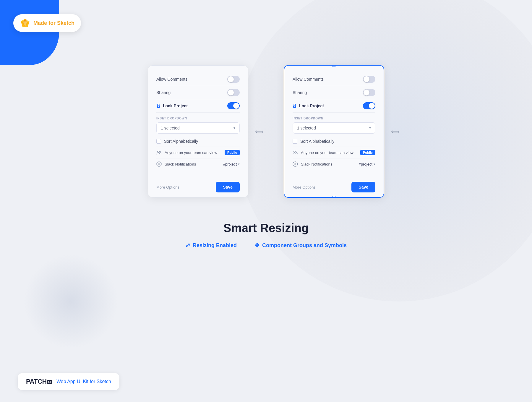  I want to click on card2-allow-comments-label: Allow Comments, so click(308, 79).